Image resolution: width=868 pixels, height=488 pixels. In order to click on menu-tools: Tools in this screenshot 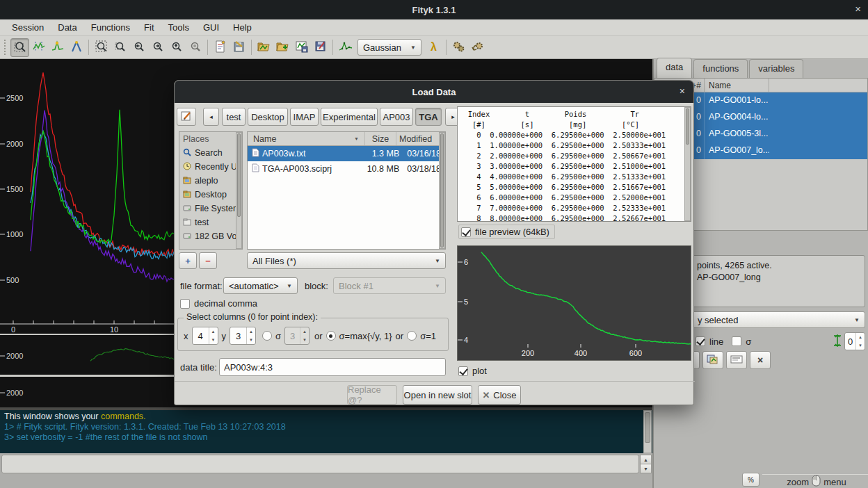, I will do `click(179, 28)`.